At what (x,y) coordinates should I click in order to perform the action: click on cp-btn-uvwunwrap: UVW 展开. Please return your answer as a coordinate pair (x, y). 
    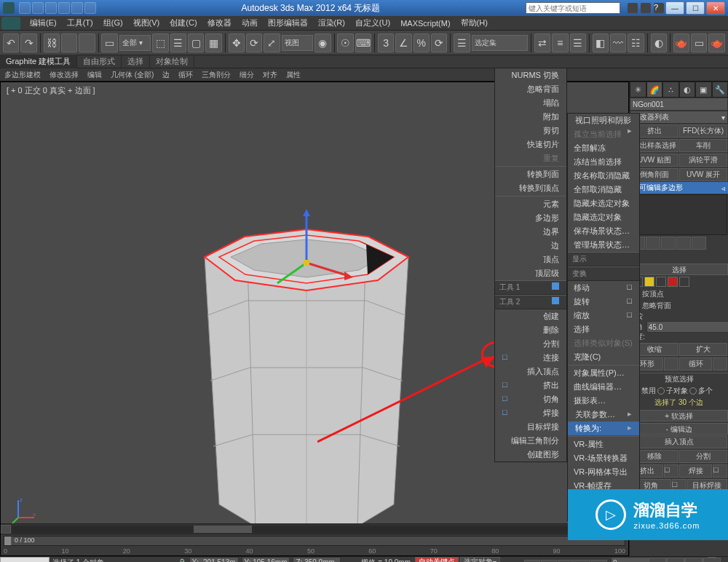
    Looking at the image, I should click on (703, 175).